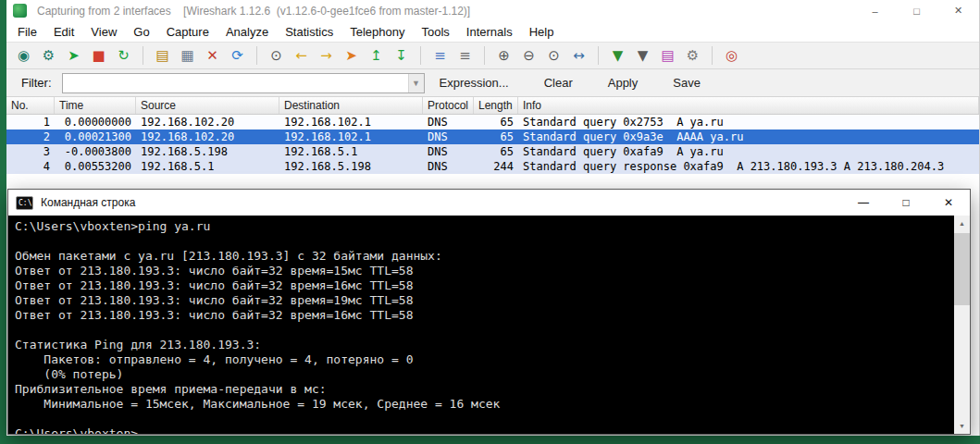  What do you see at coordinates (492, 122) in the screenshot?
I see `packet-row: 10.00000000192.168.102.20192.168.102.1DN…` at bounding box center [492, 122].